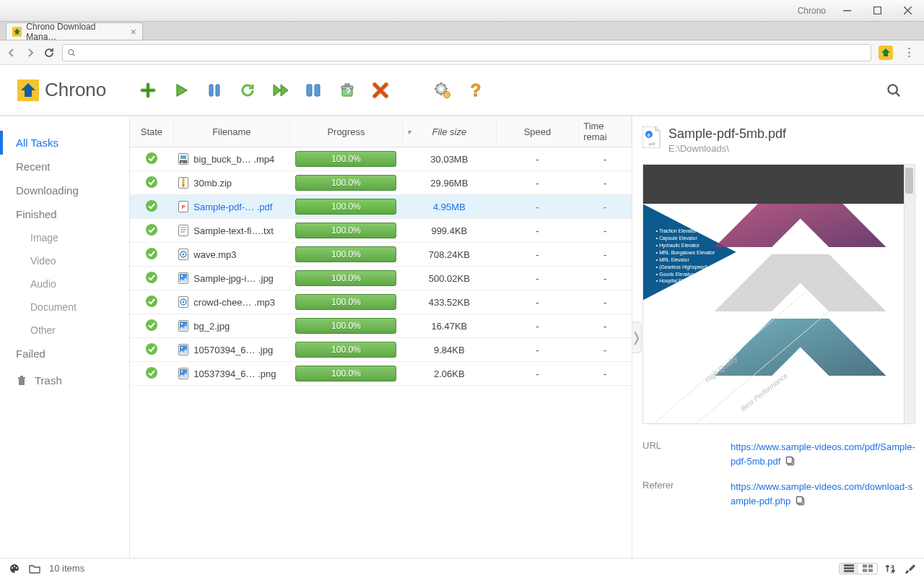 This screenshot has height=578, width=924. I want to click on sidebar-item-downloading: Downloading, so click(65, 191).